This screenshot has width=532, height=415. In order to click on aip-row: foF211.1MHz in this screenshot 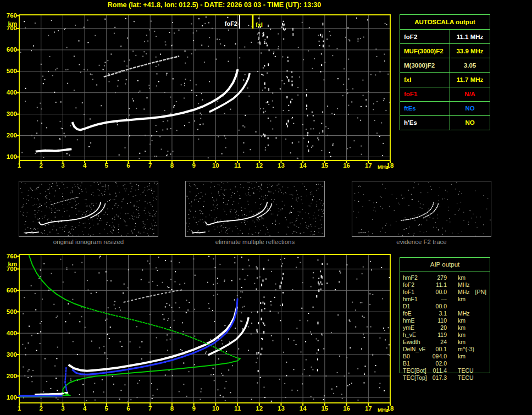, I will do `click(450, 285)`.